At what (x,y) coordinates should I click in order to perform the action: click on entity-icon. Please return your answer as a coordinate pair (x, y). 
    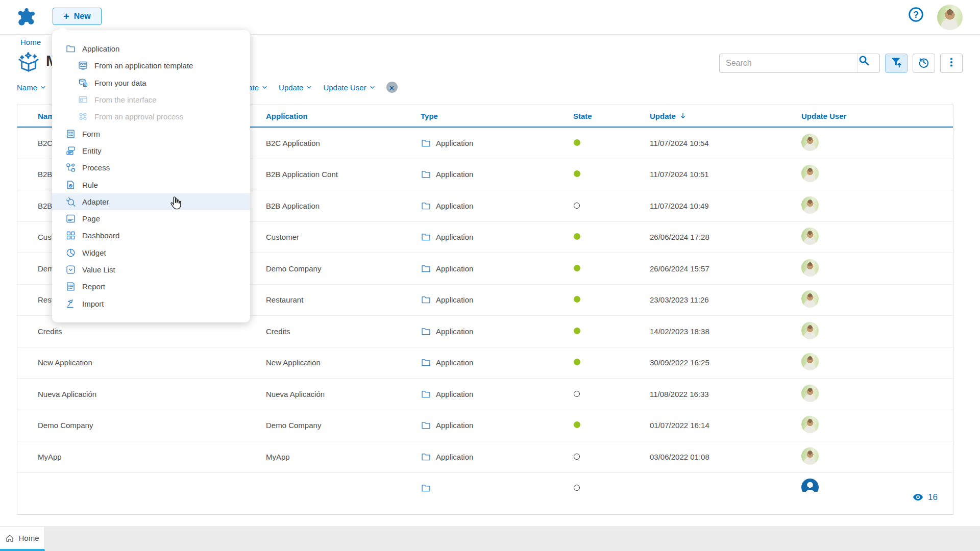
    Looking at the image, I should click on (70, 151).